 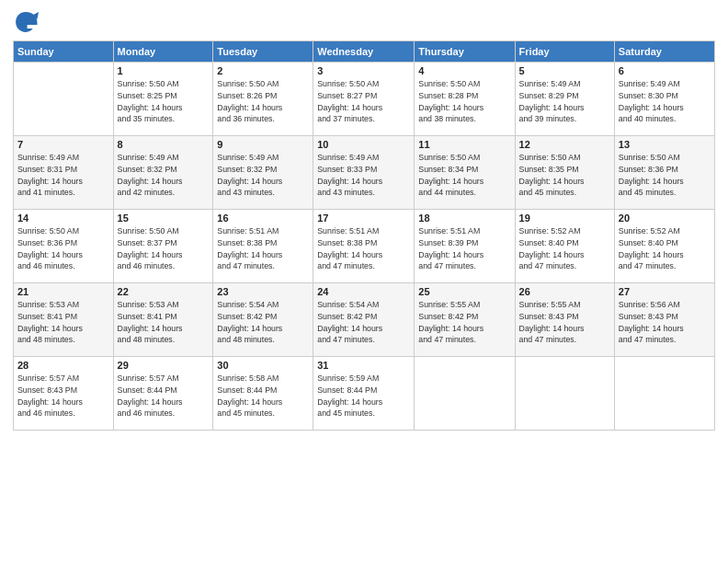 What do you see at coordinates (64, 320) in the screenshot?
I see `calendar-cell: 21Sunrise: 5:53 AM Sunset: 8:41 PM Dayli…` at bounding box center [64, 320].